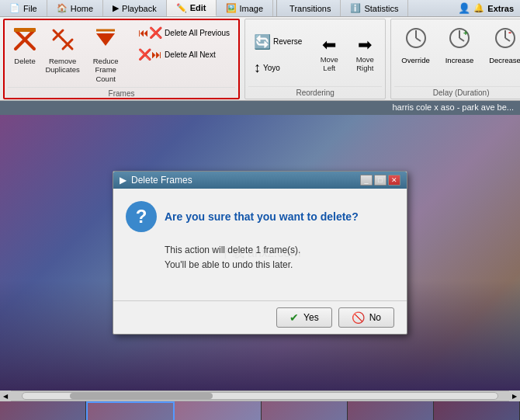 This screenshot has width=520, height=420. What do you see at coordinates (5, 396) in the screenshot?
I see `timeline-scroll-left: ◀` at bounding box center [5, 396].